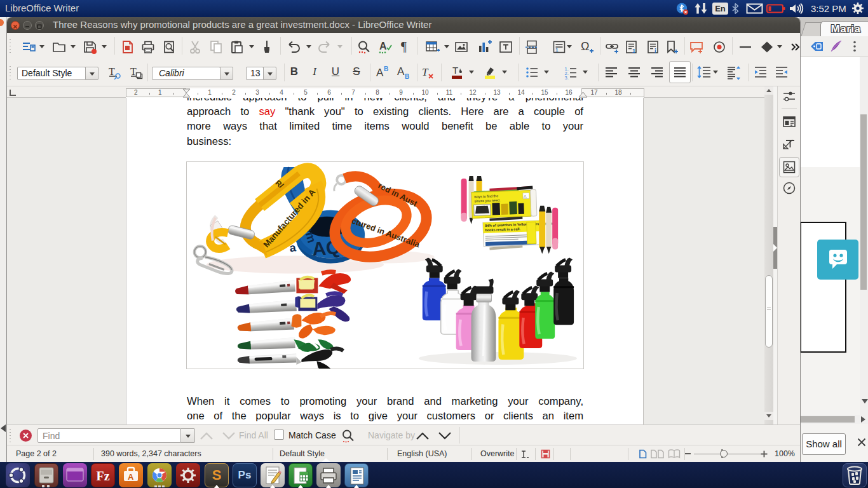 The height and width of the screenshot is (488, 868). I want to click on svg-text: i, so click(656, 51).